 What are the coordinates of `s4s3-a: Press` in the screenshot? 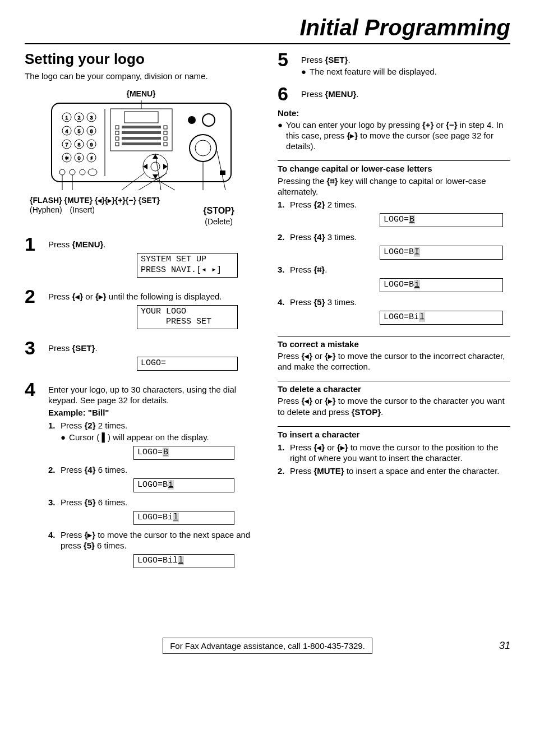 It's located at (73, 503).